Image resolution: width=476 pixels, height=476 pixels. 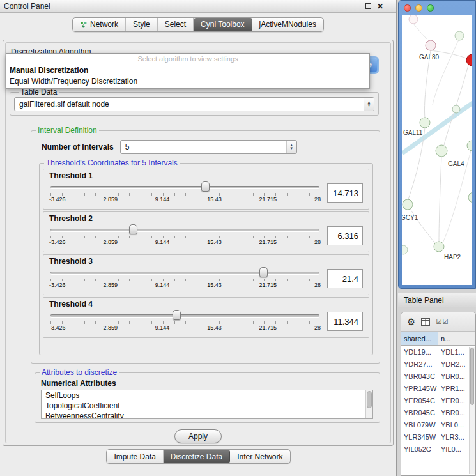 What do you see at coordinates (134, 457) in the screenshot?
I see `tab-impute-data-label: Impute Data` at bounding box center [134, 457].